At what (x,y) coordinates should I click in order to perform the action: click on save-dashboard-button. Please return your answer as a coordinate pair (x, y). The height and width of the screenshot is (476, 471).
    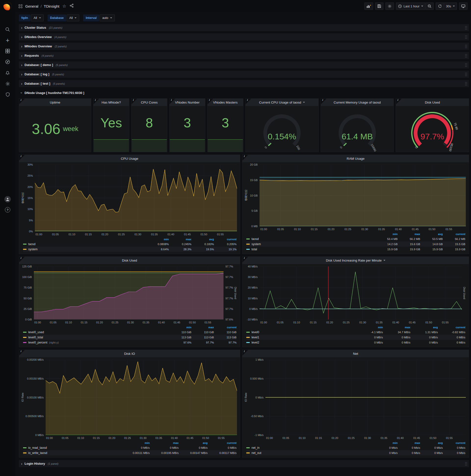
    Looking at the image, I should click on (379, 6).